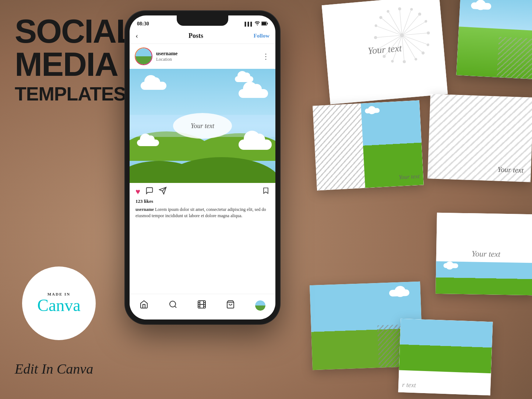  I want to click on subtitle: TEMPLATES, so click(75, 94).